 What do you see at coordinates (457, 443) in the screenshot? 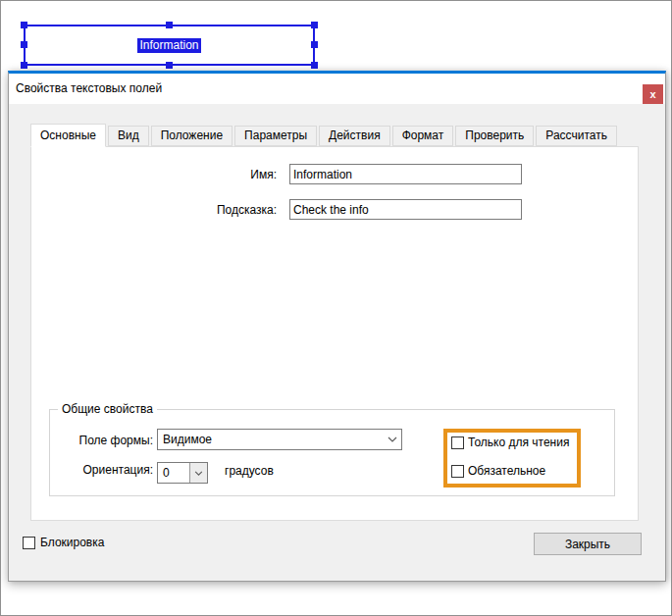
I see `readonly-checkbox` at bounding box center [457, 443].